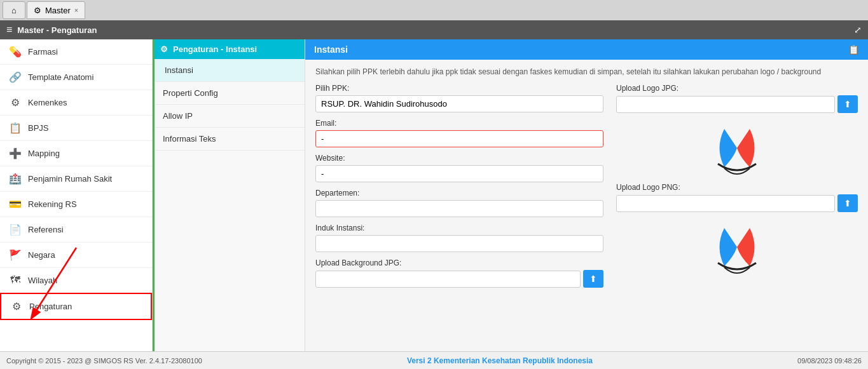 Image resolution: width=868 pixels, height=369 pixels. Describe the element at coordinates (459, 244) in the screenshot. I see `induk-instansi-input` at that location.